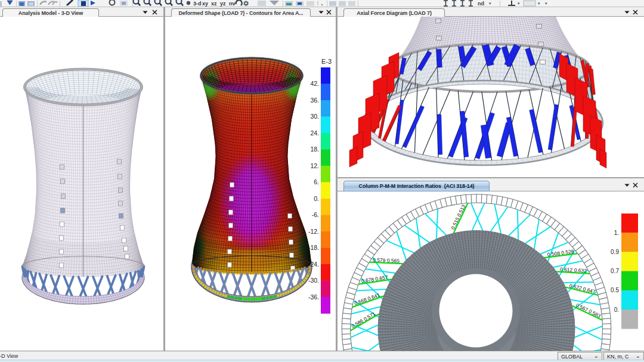  I want to click on svg-text: -6., so click(315, 215).